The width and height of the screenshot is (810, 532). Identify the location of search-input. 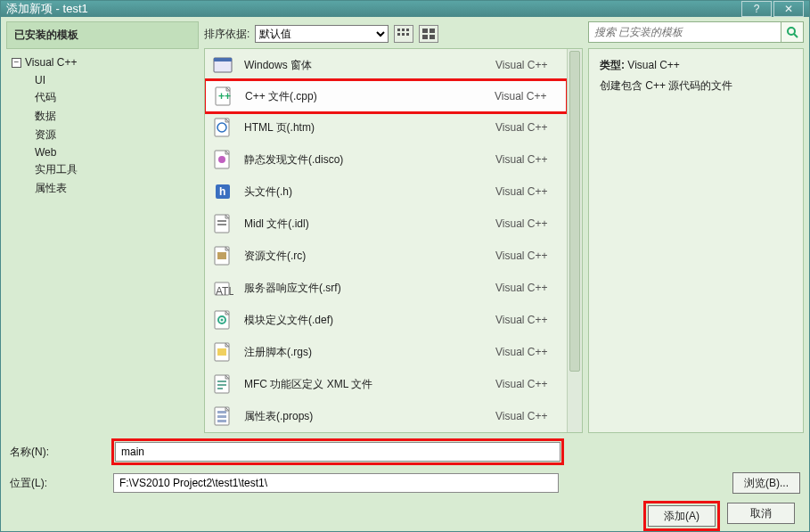
(684, 32).